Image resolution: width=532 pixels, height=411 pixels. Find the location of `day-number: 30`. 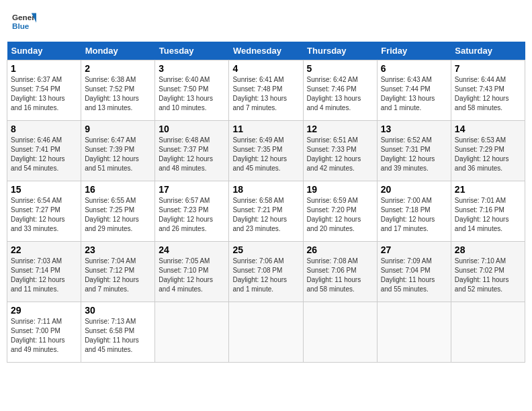

day-number: 30 is located at coordinates (118, 310).